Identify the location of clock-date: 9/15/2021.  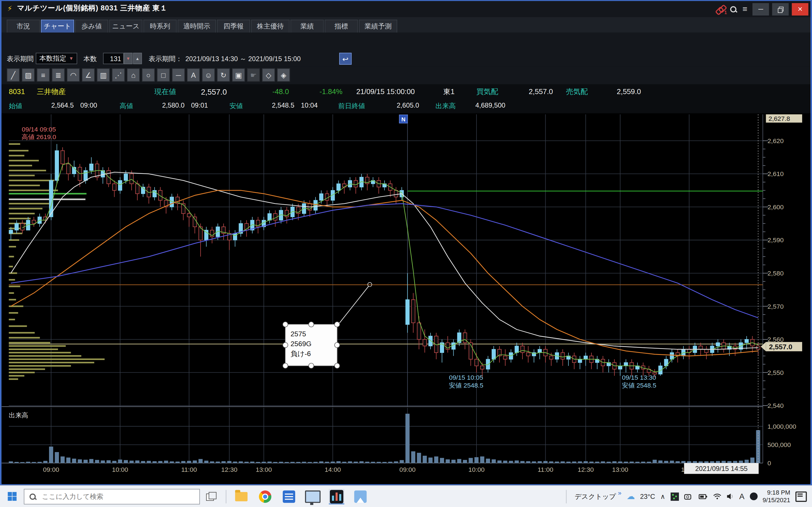
(776, 500).